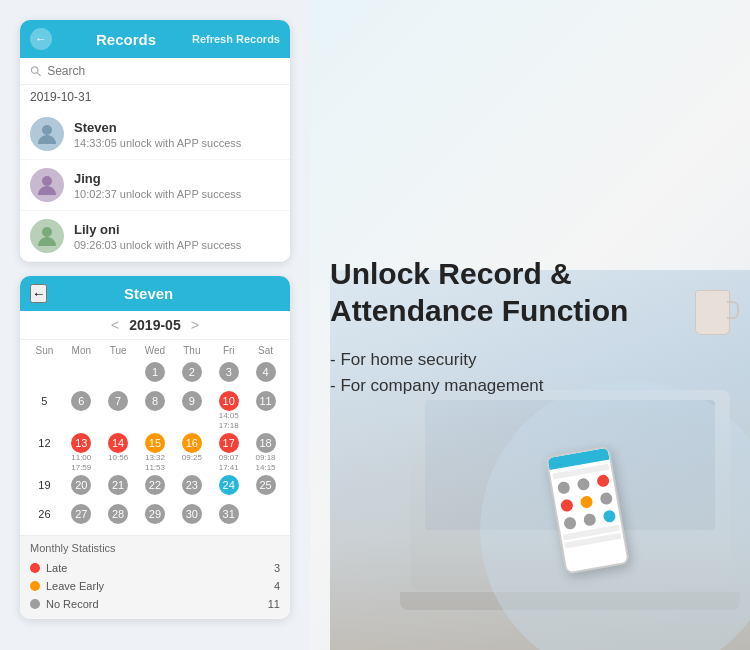 This screenshot has width=750, height=650. I want to click on stat-leave-label: Leave Early, so click(67, 586).